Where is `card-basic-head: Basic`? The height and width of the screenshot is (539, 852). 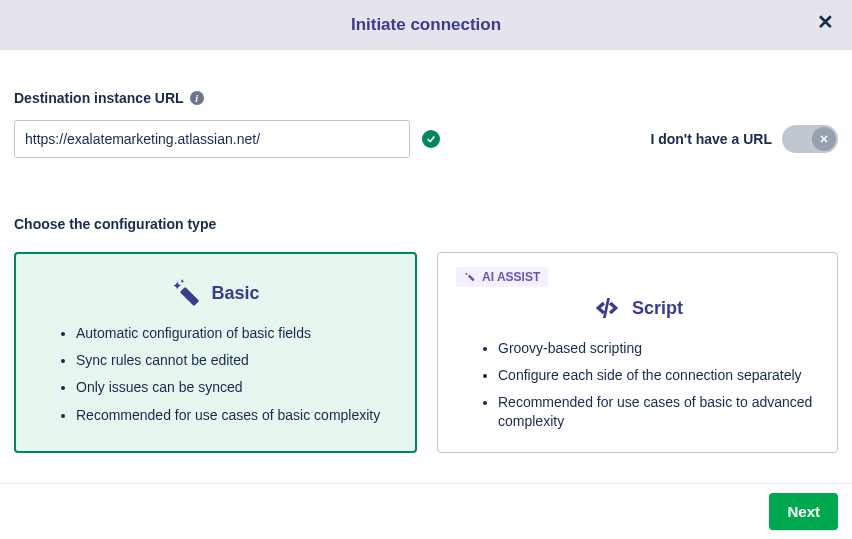 card-basic-head: Basic is located at coordinates (216, 293).